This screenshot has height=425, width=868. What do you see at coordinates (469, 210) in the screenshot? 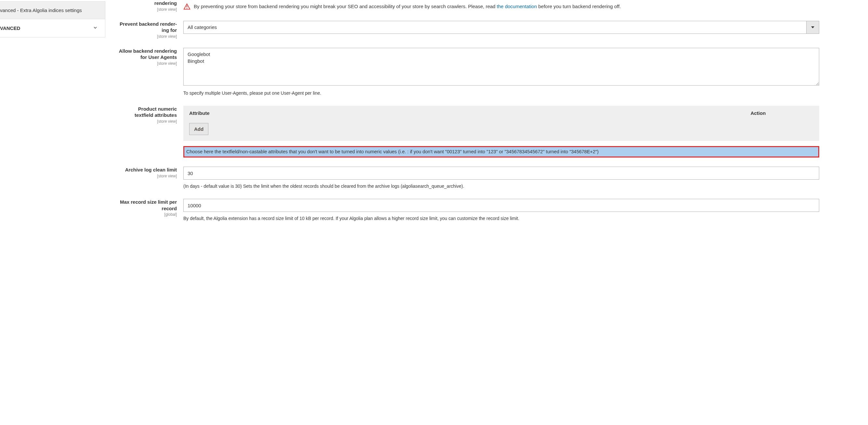
I see `field-max-record-size: Max record size limit per record [global…` at bounding box center [469, 210].